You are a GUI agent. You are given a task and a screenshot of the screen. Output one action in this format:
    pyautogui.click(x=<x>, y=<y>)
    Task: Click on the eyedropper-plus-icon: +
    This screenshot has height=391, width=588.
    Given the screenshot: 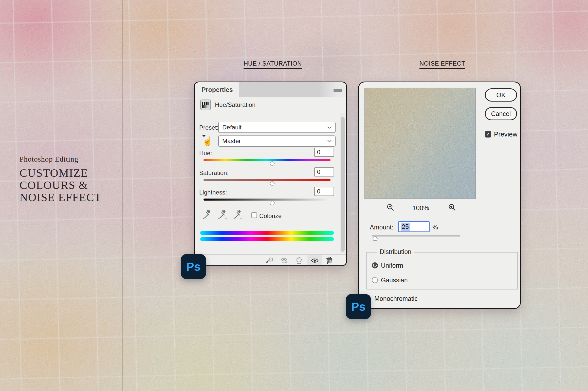 What is the action you would take?
    pyautogui.click(x=222, y=215)
    